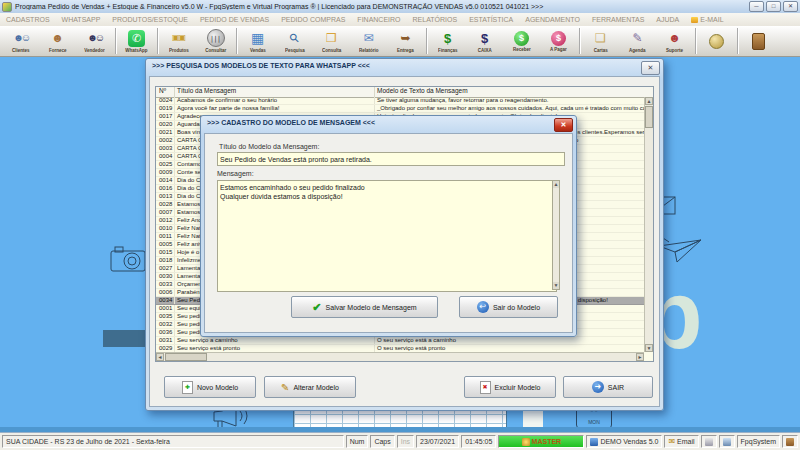 The width and height of the screenshot is (800, 450). I want to click on cell-num: 0015, so click(165, 252).